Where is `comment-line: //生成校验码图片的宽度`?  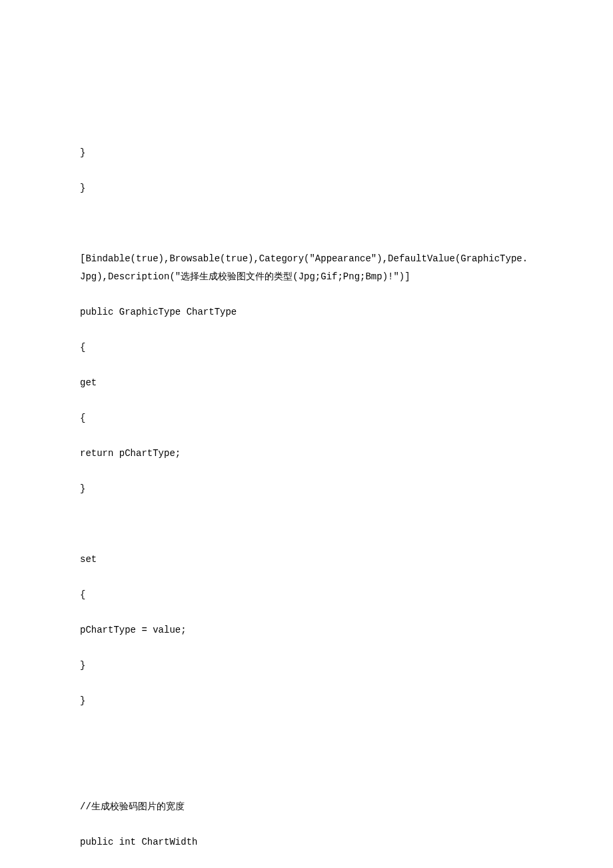
comment-line: //生成校验码图片的宽度 is located at coordinates (306, 807).